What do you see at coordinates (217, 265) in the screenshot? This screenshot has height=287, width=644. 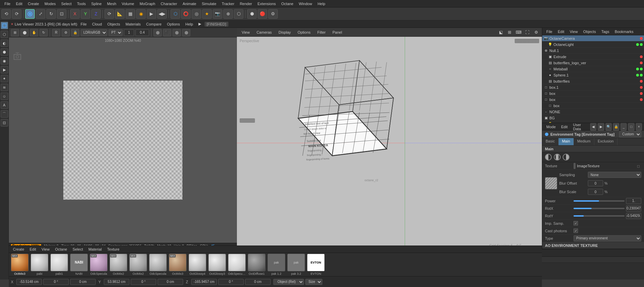 I see `mat-item-octglossy3: OctGlossy3` at bounding box center [217, 265].